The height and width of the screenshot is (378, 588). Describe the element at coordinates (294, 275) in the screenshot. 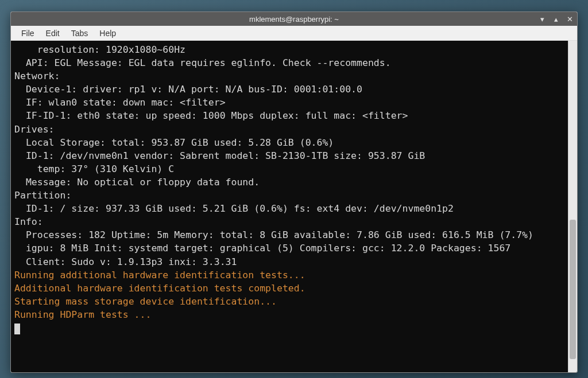

I see `term-line-status: Running additional hardware identificati…` at that location.